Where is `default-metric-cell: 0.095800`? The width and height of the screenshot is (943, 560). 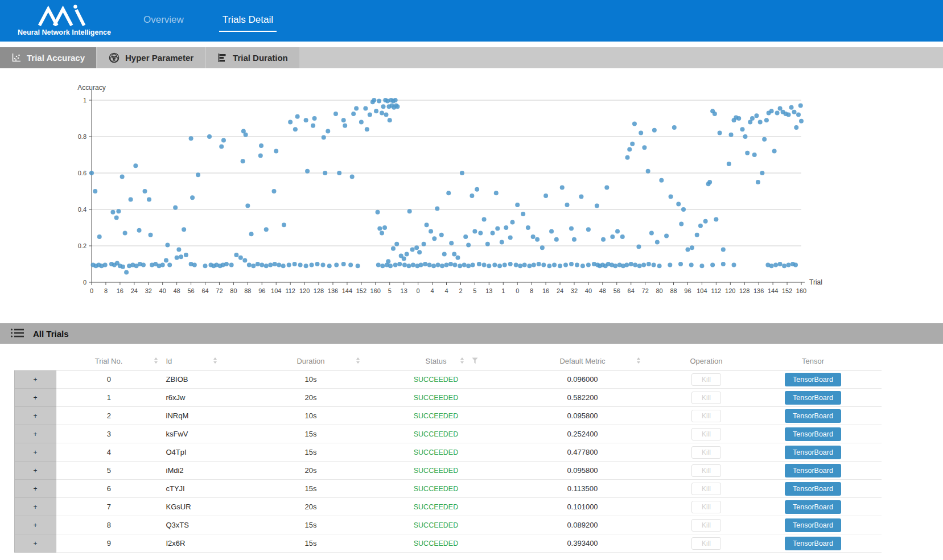 default-metric-cell: 0.095800 is located at coordinates (583, 471).